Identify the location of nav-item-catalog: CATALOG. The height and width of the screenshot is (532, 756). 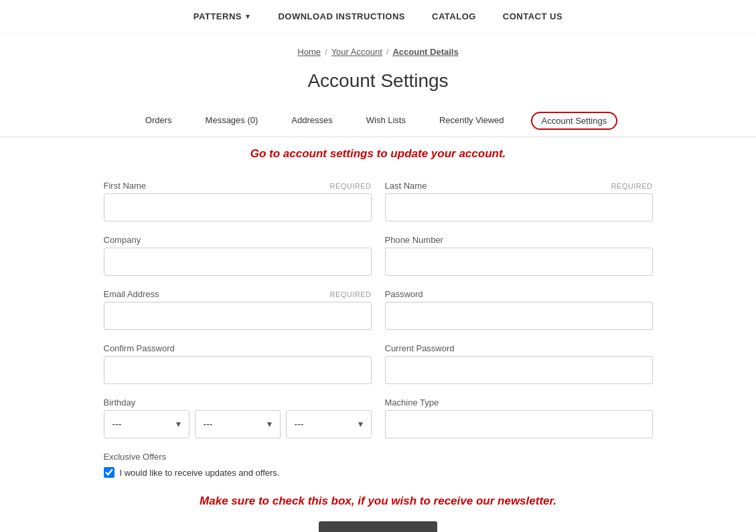
(454, 16).